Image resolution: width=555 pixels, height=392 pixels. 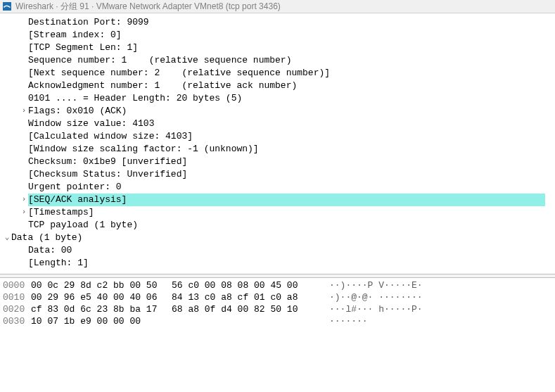 I want to click on detail-row: Acknowledgment number: 1 (relative ack n…, so click(x=277, y=86).